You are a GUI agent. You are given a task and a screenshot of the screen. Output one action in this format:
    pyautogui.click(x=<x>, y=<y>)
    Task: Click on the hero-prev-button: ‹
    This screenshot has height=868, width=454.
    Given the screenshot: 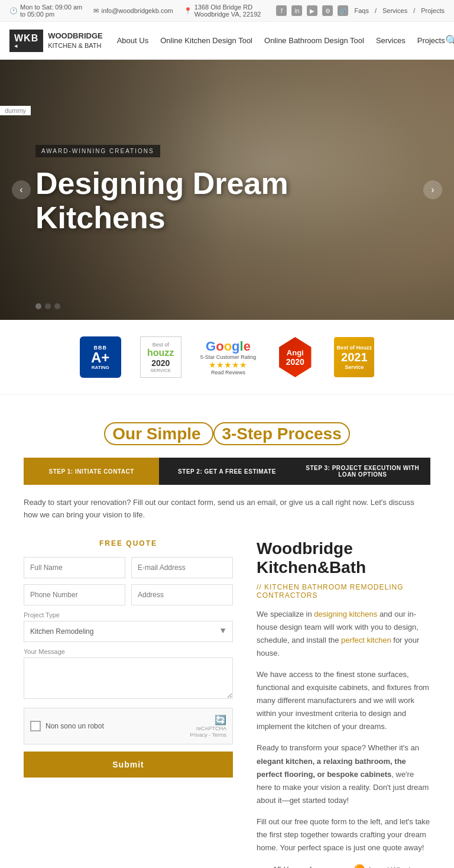 What is the action you would take?
    pyautogui.click(x=21, y=190)
    